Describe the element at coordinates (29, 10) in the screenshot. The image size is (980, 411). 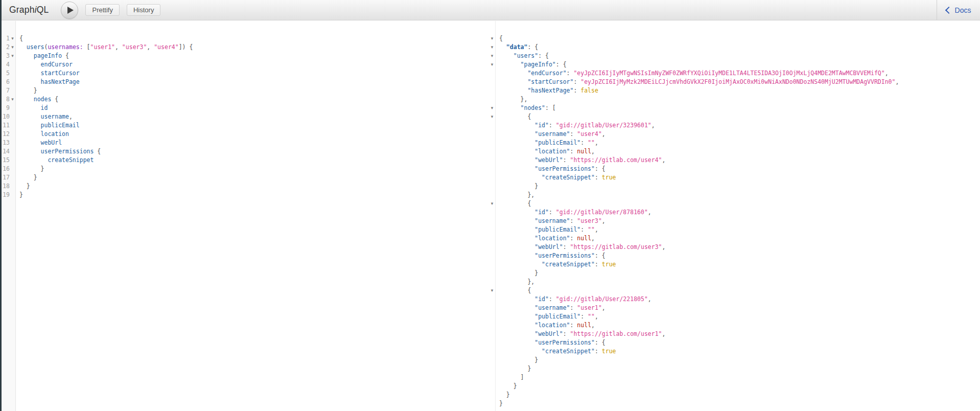
I see `graphiql-logo: GraphiQL` at that location.